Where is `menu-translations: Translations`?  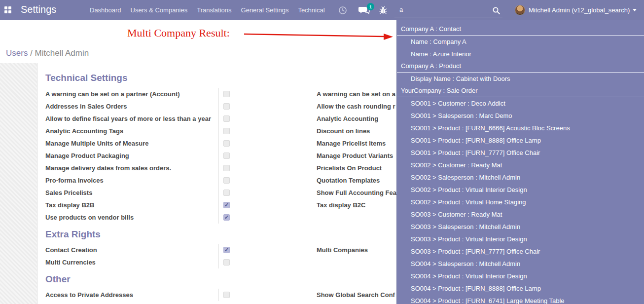 menu-translations: Translations is located at coordinates (214, 10).